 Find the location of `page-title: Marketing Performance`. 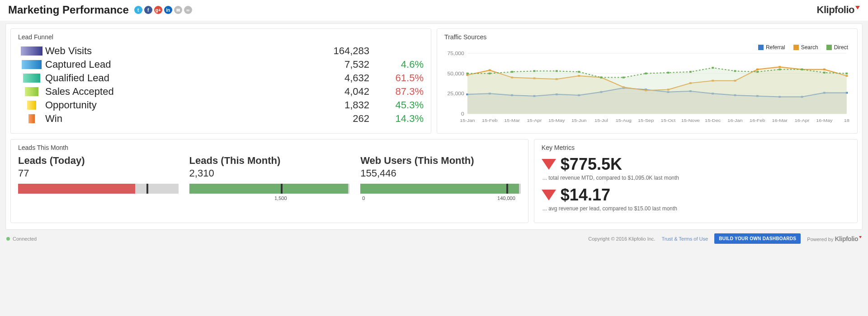

page-title: Marketing Performance is located at coordinates (69, 10).